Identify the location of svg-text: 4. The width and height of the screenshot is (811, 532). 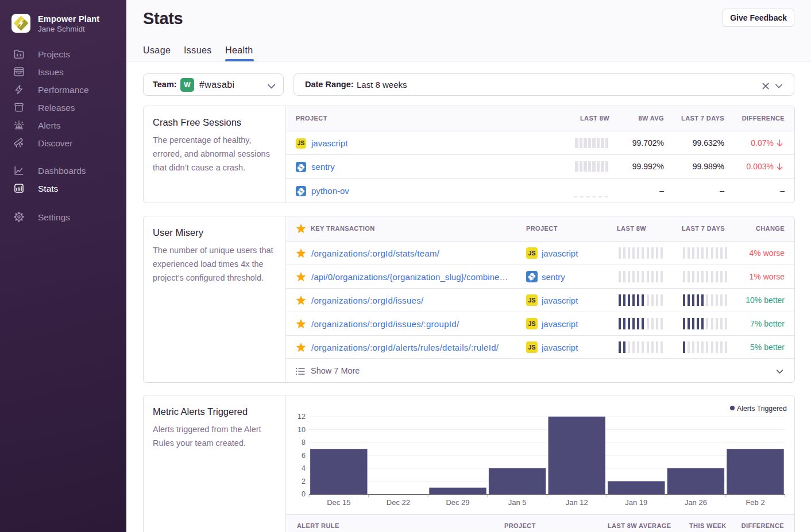
(303, 468).